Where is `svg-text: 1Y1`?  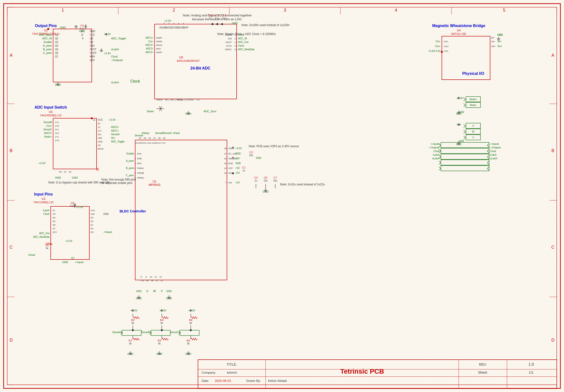 svg-text: 1Y1 is located at coordinates (100, 131).